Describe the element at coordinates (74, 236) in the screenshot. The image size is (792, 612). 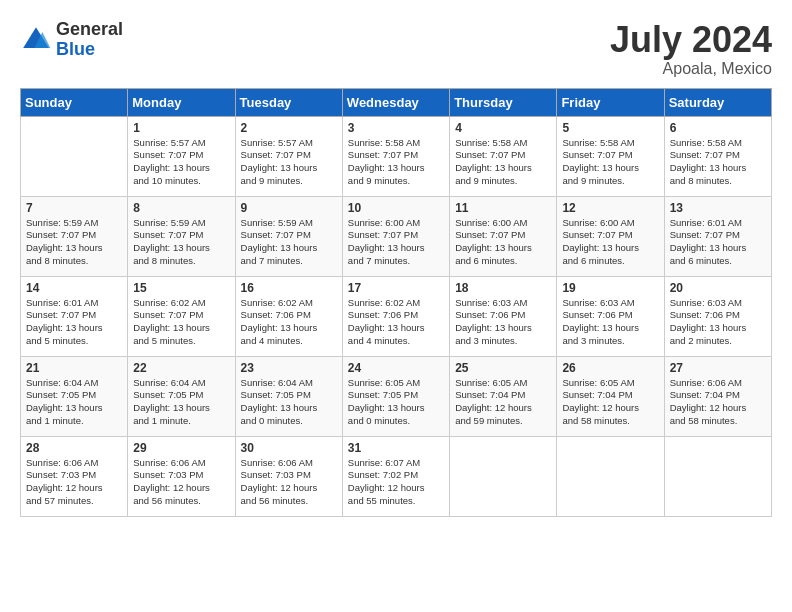
I see `calendar-cell: 7Sunrise: 5:59 AM Sunset: 7:07 PM Daylig…` at that location.